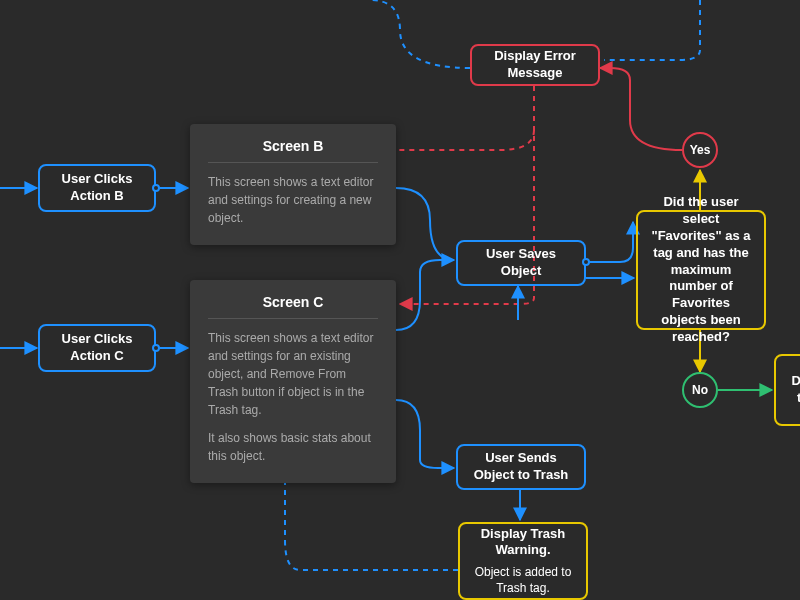 The width and height of the screenshot is (800, 600). I want to click on circle-label: No, so click(700, 390).